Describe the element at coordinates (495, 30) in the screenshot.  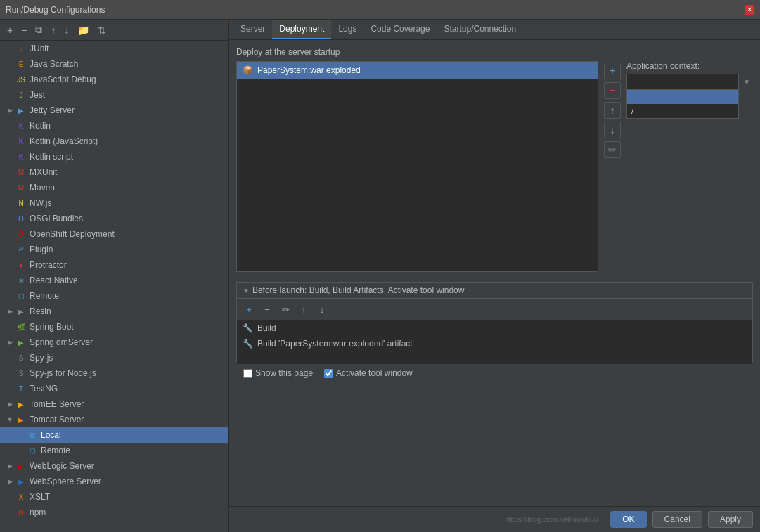
I see `tabs-bar: ServerDeploymentLogsCode CoverageStartup…` at that location.